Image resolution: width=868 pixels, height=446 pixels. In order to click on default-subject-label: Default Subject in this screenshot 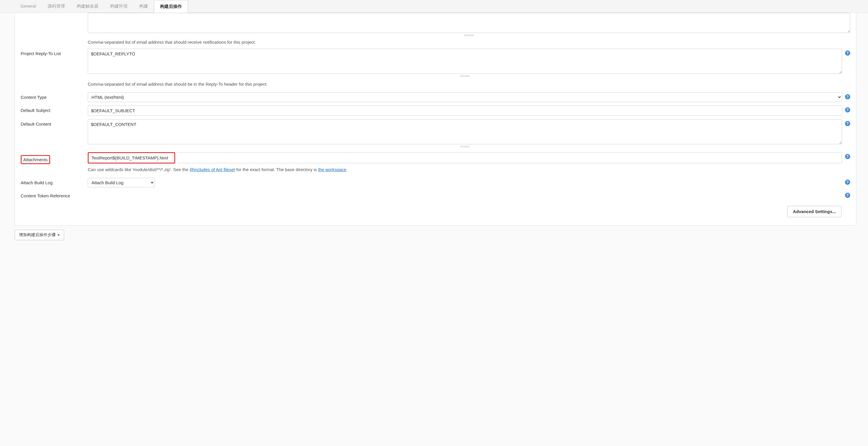, I will do `click(54, 109)`.